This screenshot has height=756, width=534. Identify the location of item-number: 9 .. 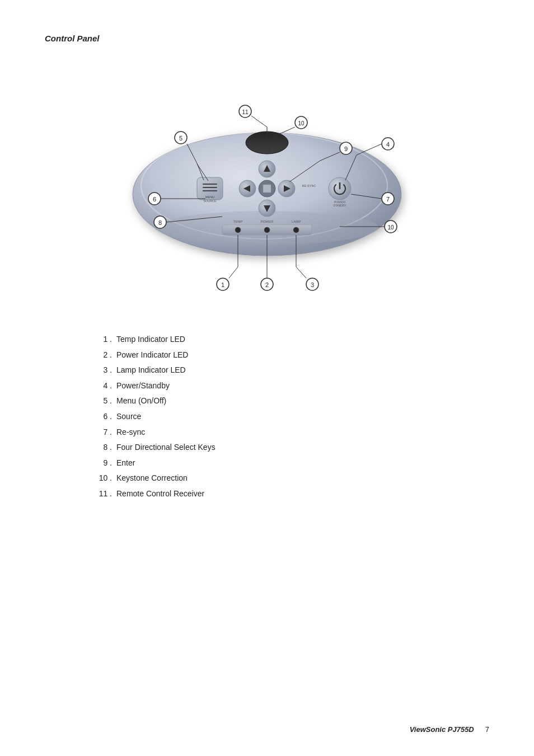
(101, 463).